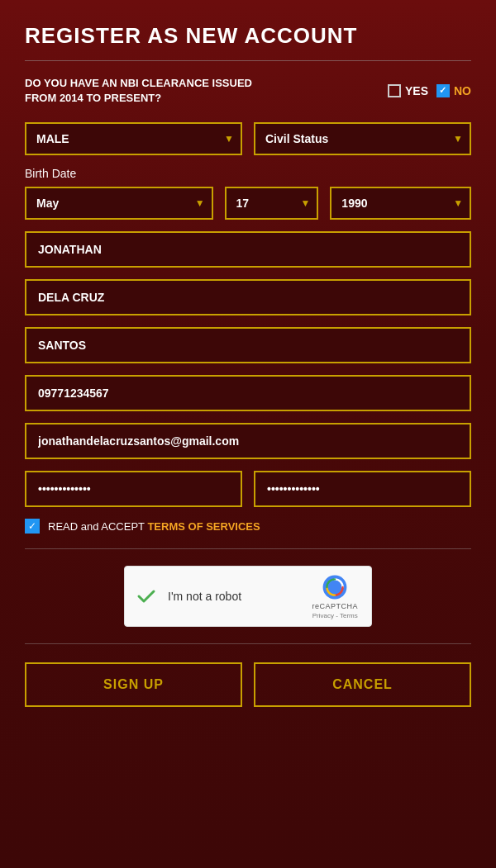 The height and width of the screenshot is (868, 496). Describe the element at coordinates (248, 685) in the screenshot. I see `action-buttons: SIGN UP CANCEL` at that location.